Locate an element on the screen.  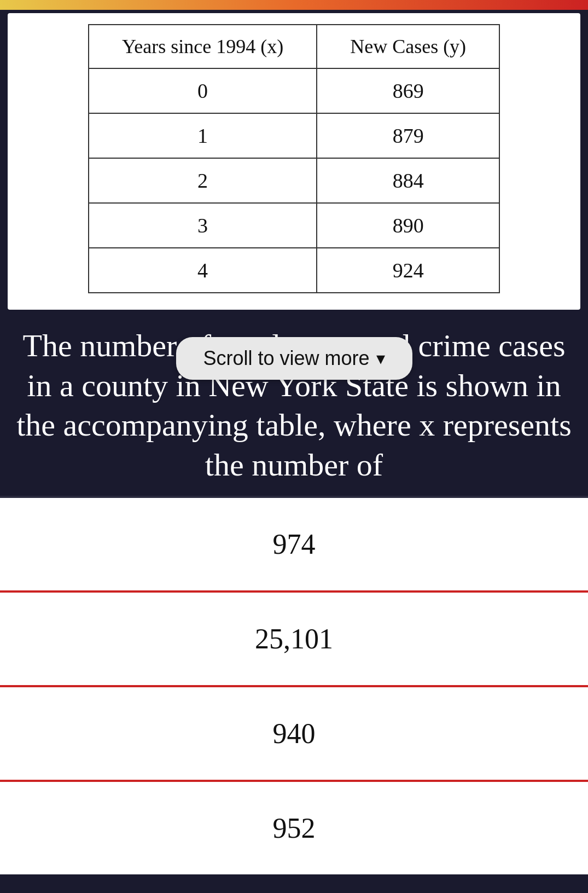
table-cell-x: 4 is located at coordinates (202, 270).